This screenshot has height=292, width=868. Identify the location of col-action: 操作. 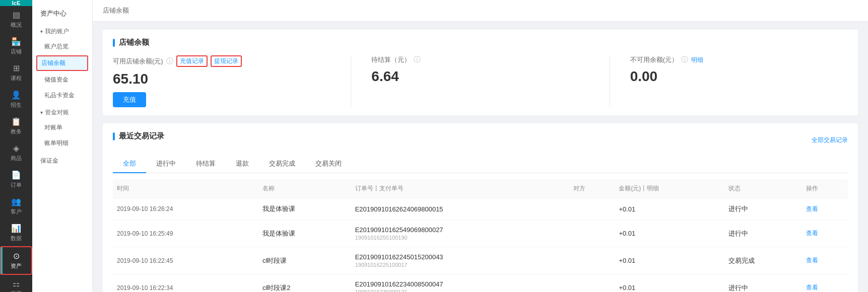
(825, 189).